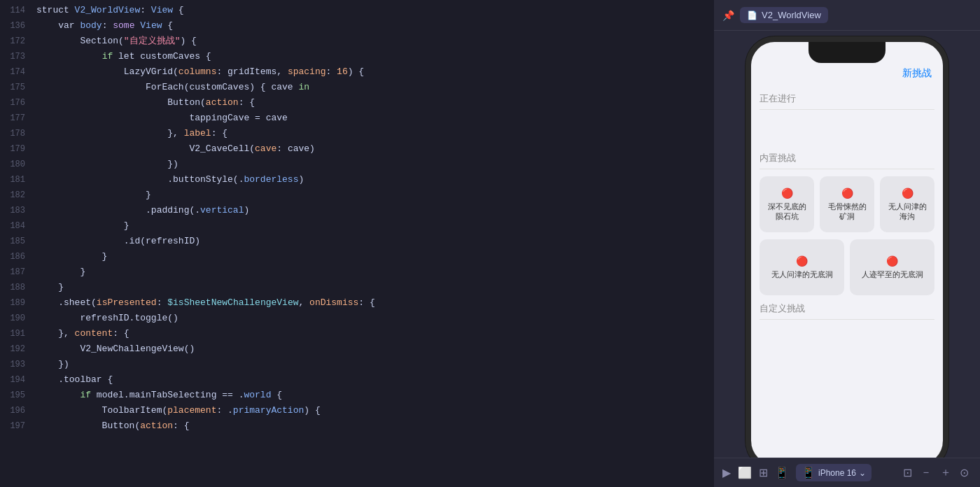 The height and width of the screenshot is (487, 980). I want to click on code-text: refreshID.toggle(), so click(375, 318).